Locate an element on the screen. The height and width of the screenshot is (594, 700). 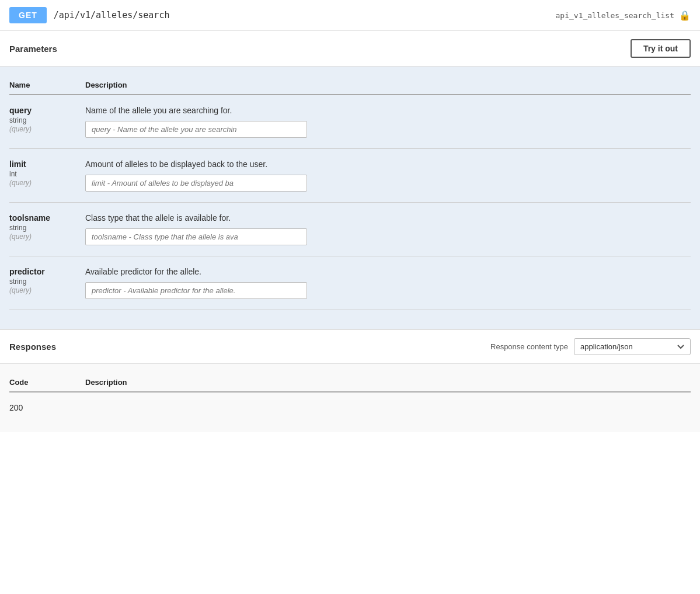
content-type-label: Response content type is located at coordinates (529, 347).